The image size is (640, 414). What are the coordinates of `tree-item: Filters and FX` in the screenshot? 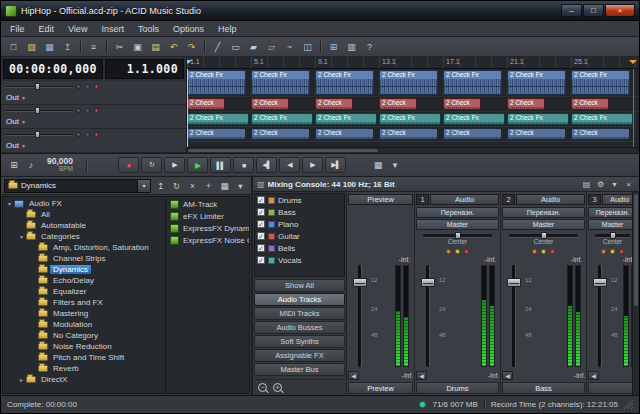 It's located at (84, 302).